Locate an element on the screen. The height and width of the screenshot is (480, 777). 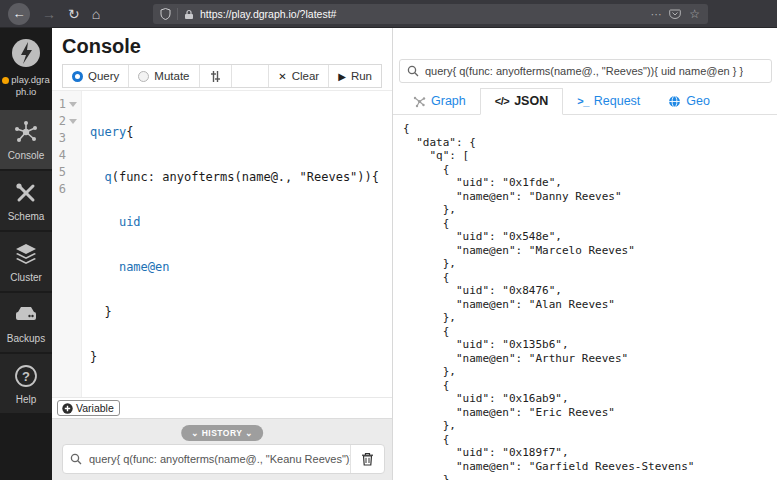
query-radio-option: Query is located at coordinates (96, 76).